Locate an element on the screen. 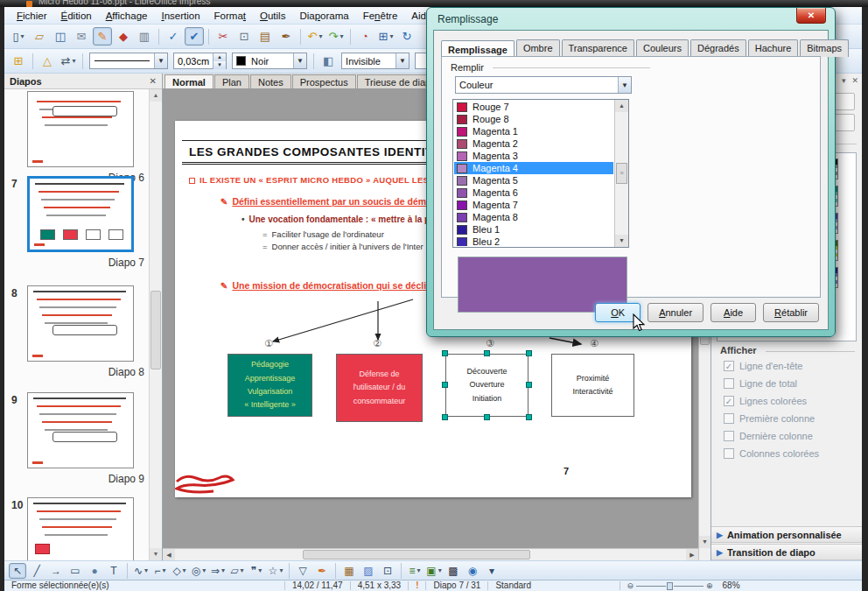  slide-bullet-line: ✎Une mission de démocratisation qui se d… is located at coordinates (332, 285).